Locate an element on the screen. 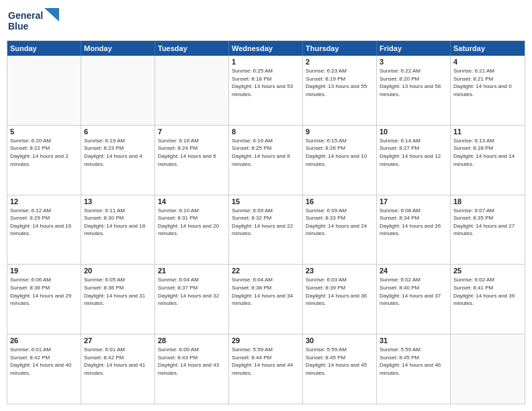 The height and width of the screenshot is (411, 532). calendar-cell: 29Sunrise: 5:59 AM Sunset: 8:44 PM Dayli… is located at coordinates (266, 369).